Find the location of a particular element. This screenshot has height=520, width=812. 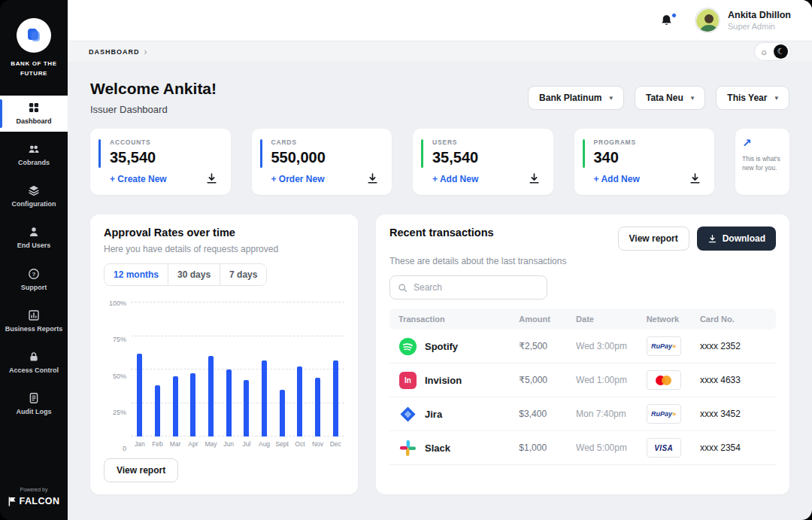

arrow-up-right-icon: ↗ is located at coordinates (762, 143).